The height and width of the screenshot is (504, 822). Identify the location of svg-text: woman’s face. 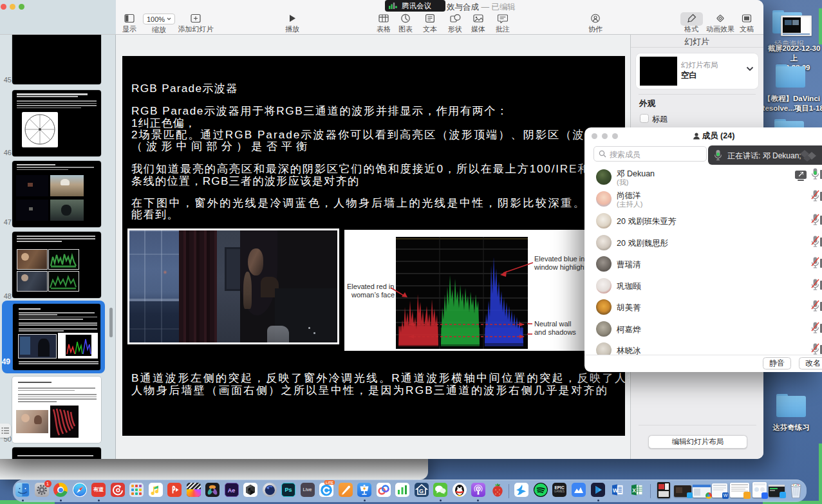
(373, 295).